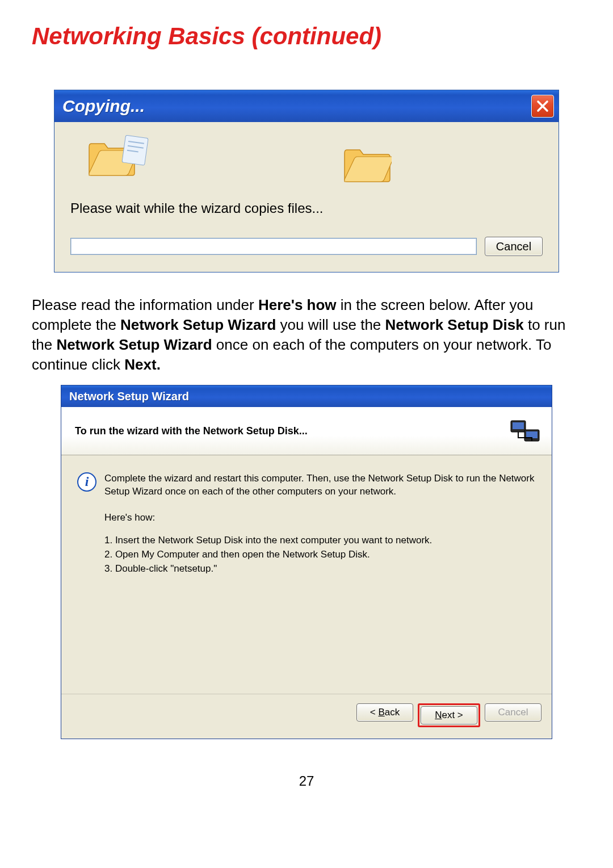 The image size is (613, 868). Describe the element at coordinates (449, 715) in the screenshot. I see `next-label: Next >` at that location.